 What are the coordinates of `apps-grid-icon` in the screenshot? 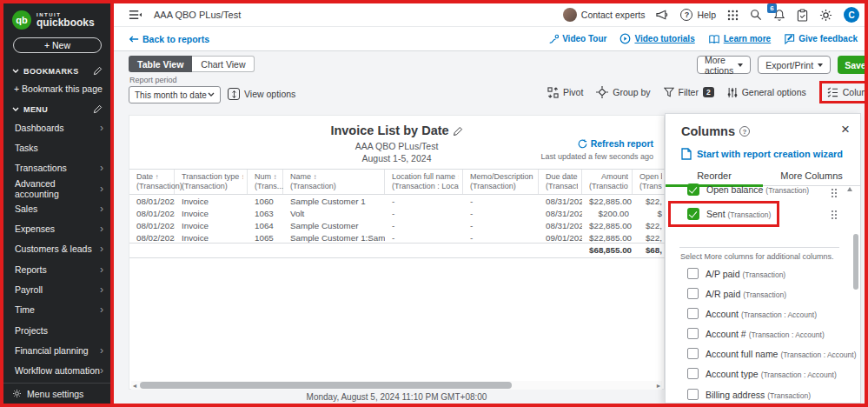 It's located at (733, 16).